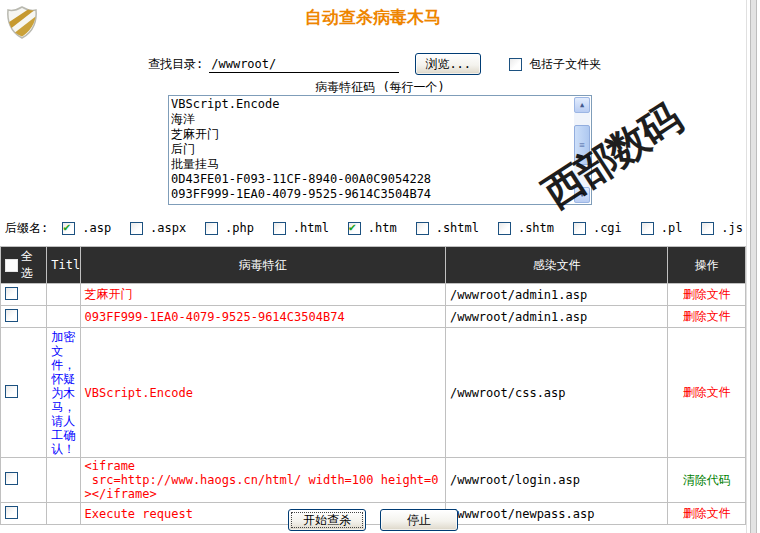 Image resolution: width=760 pixels, height=533 pixels. I want to click on scrollbar-thumb: ≡, so click(582, 145).